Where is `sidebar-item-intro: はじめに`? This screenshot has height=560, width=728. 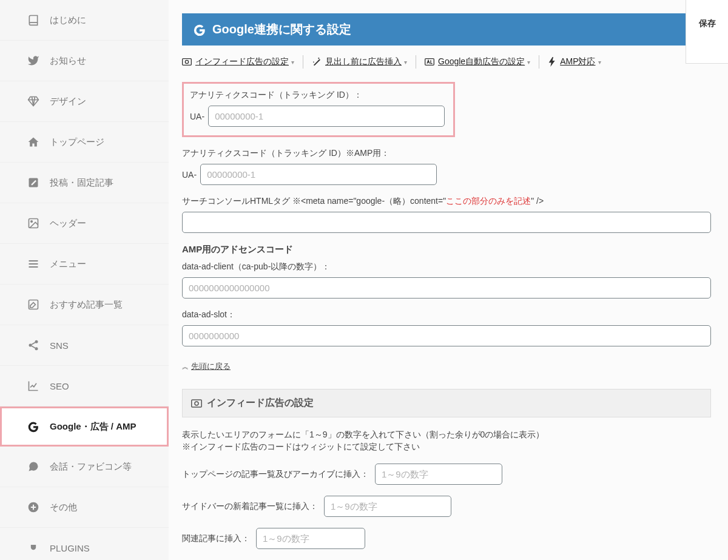
sidebar-item-intro: はじめに is located at coordinates (84, 21).